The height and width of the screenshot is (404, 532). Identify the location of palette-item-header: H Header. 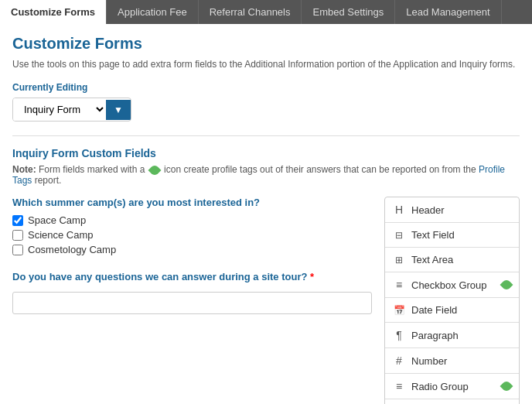
(452, 211).